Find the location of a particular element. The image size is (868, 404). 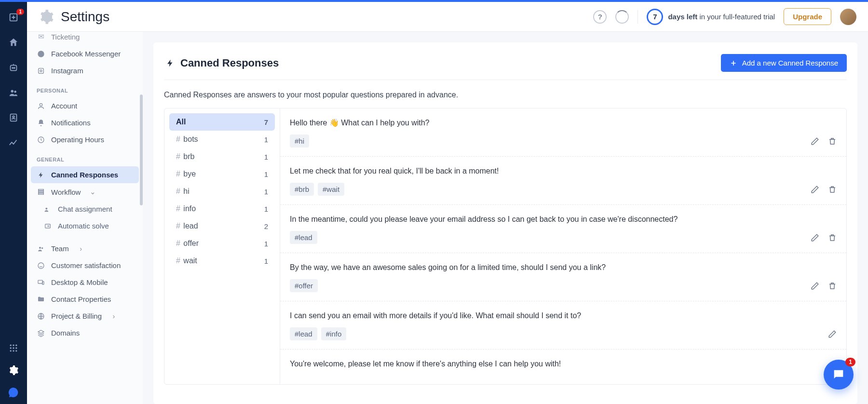

sidebar-cat-personal: PERSONAL is located at coordinates (85, 88).